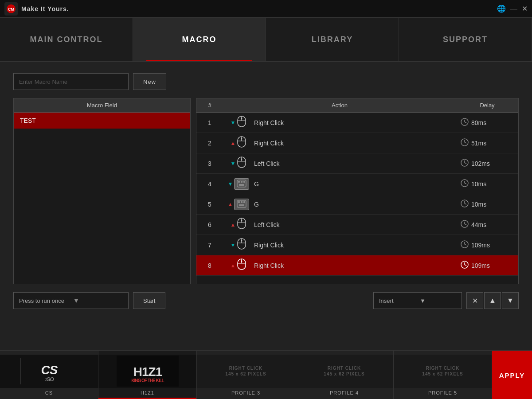 The image size is (532, 399). What do you see at coordinates (150, 82) in the screenshot?
I see `new-button: New` at bounding box center [150, 82].